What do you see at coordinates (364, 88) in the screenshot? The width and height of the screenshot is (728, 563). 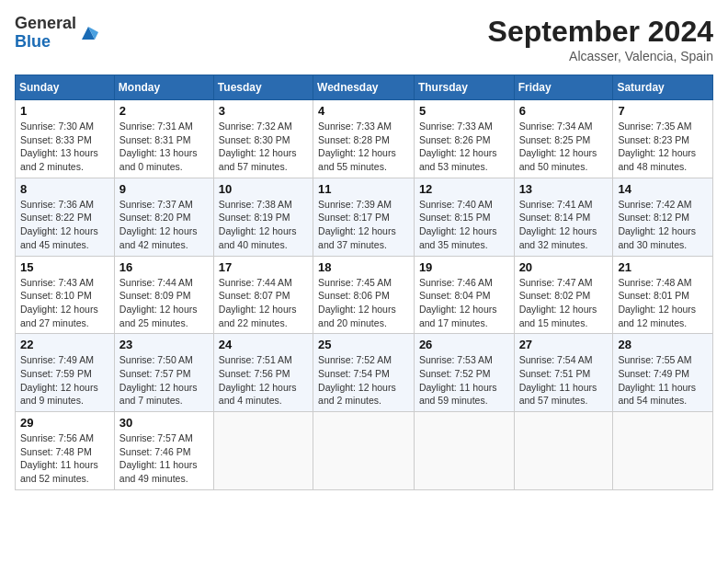 I see `header-row: Sunday Monday Tuesday Wednesday Thursday…` at bounding box center [364, 88].